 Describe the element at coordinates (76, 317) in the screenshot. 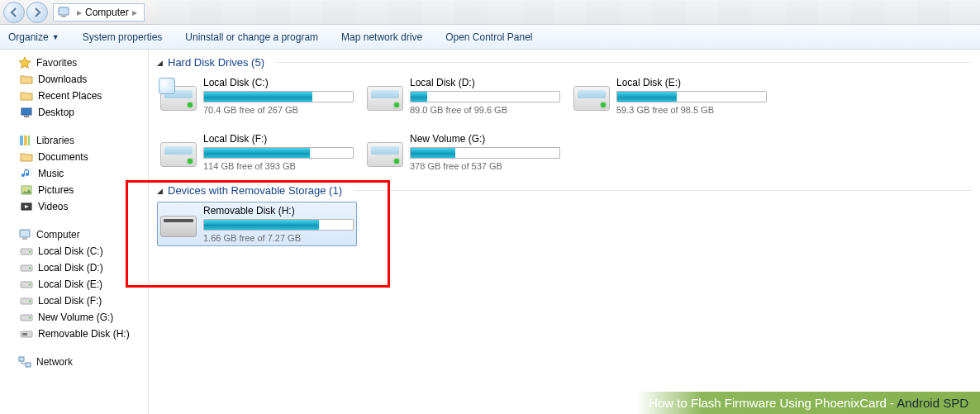

I see `sidebar-item-new-volume-g: New Volume (G:)` at that location.